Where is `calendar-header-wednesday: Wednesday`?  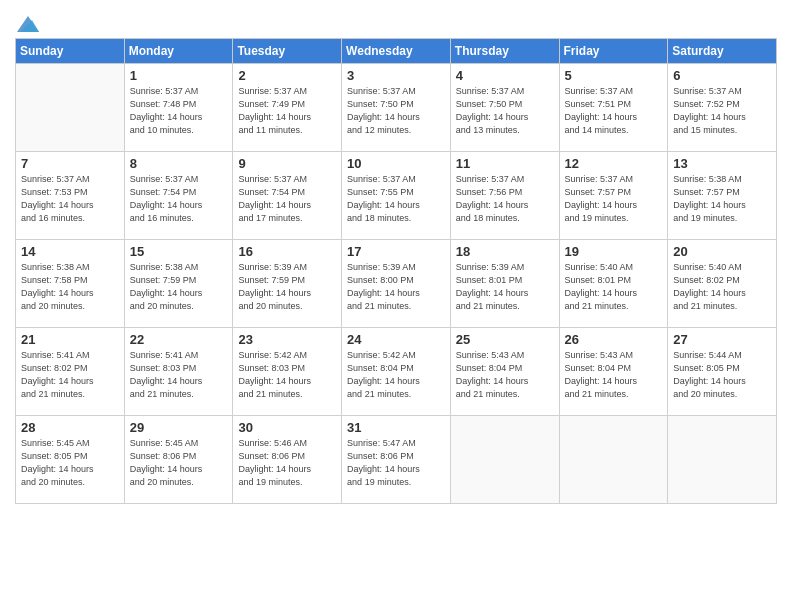 calendar-header-wednesday: Wednesday is located at coordinates (396, 52).